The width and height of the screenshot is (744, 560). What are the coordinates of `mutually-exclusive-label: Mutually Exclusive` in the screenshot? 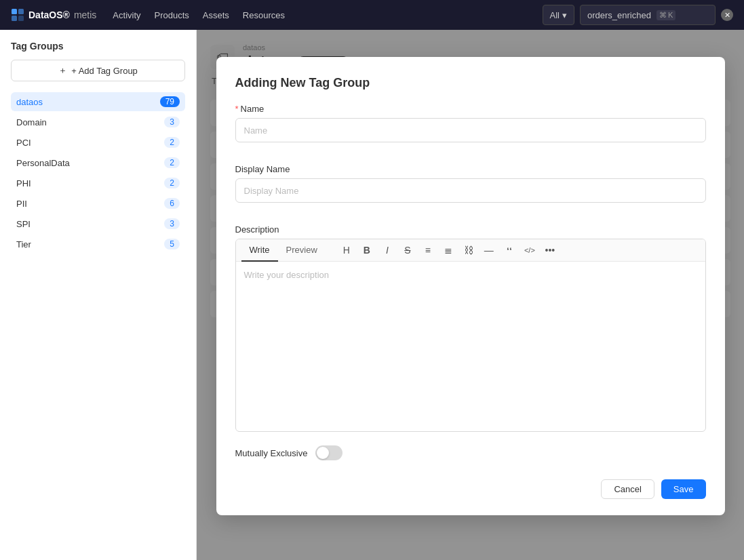 It's located at (271, 453).